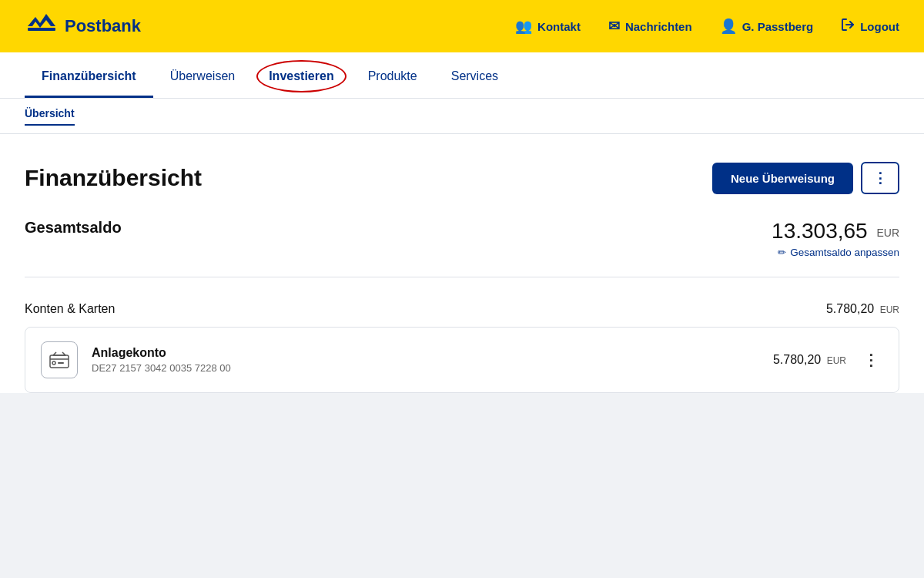 The image size is (924, 578). What do you see at coordinates (707, 26) in the screenshot?
I see `header-nav: 👥 Kontakt ✉ Nachrichten 👤 G. Passtberg L…` at bounding box center [707, 26].